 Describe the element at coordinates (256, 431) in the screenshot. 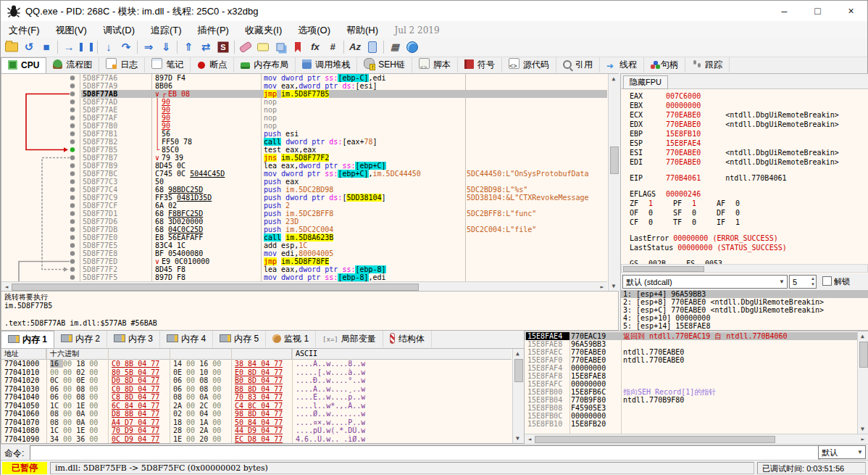

I see `dump-row: 770410801C 00 1E 0070 D9 04 7728 00 2A 0…` at that location.